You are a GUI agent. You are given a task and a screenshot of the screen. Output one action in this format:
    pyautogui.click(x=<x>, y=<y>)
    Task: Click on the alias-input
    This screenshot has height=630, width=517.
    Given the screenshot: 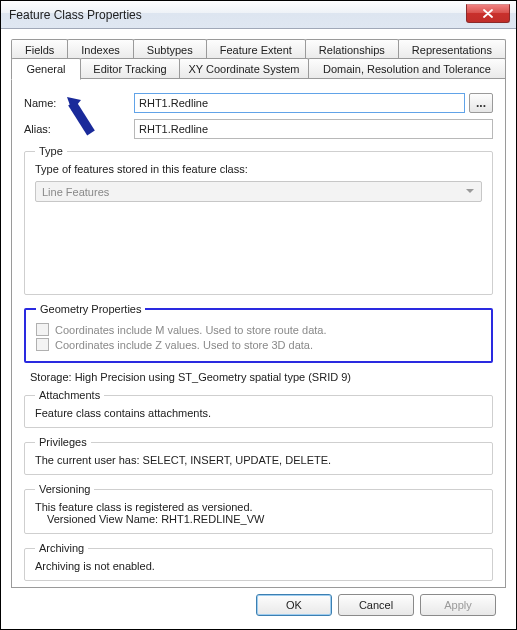 What is the action you would take?
    pyautogui.click(x=314, y=129)
    